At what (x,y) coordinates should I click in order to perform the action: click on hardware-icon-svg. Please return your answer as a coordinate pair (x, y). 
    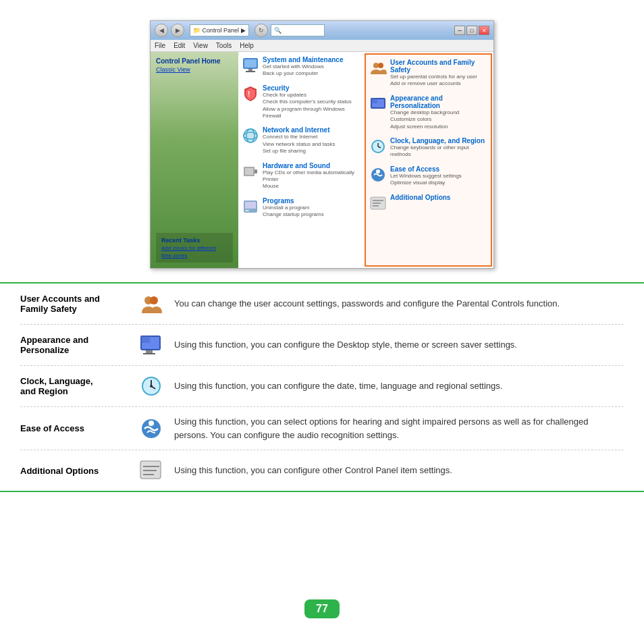
    Looking at the image, I should click on (250, 171).